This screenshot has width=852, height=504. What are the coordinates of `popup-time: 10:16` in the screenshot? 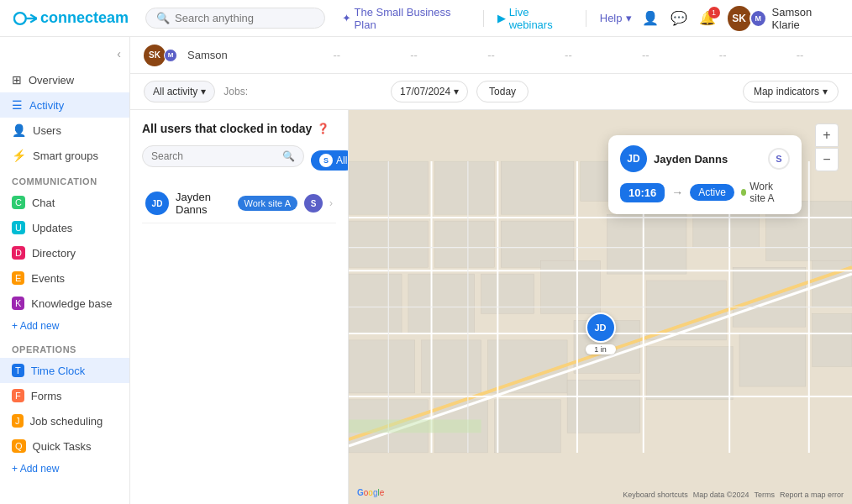 It's located at (642, 193).